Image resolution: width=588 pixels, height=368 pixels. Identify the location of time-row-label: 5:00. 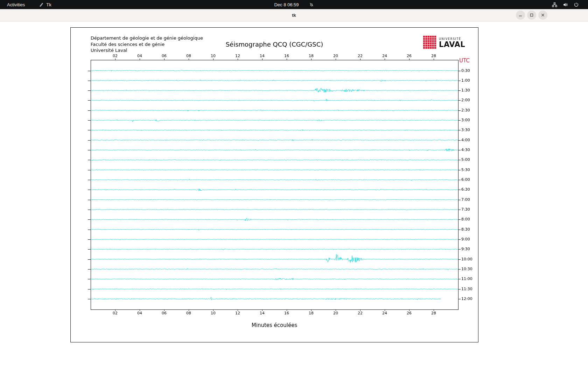
(465, 160).